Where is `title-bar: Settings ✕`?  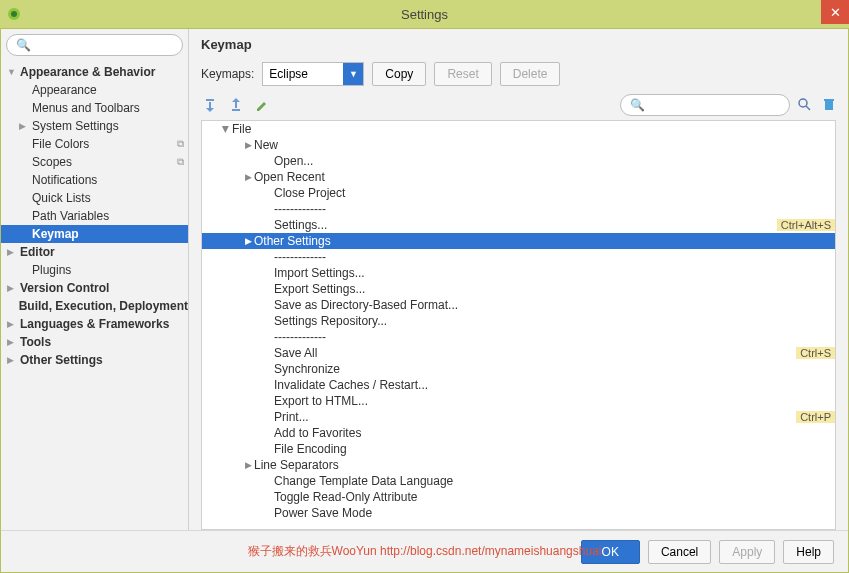
title-bar: Settings ✕ is located at coordinates (424, 14).